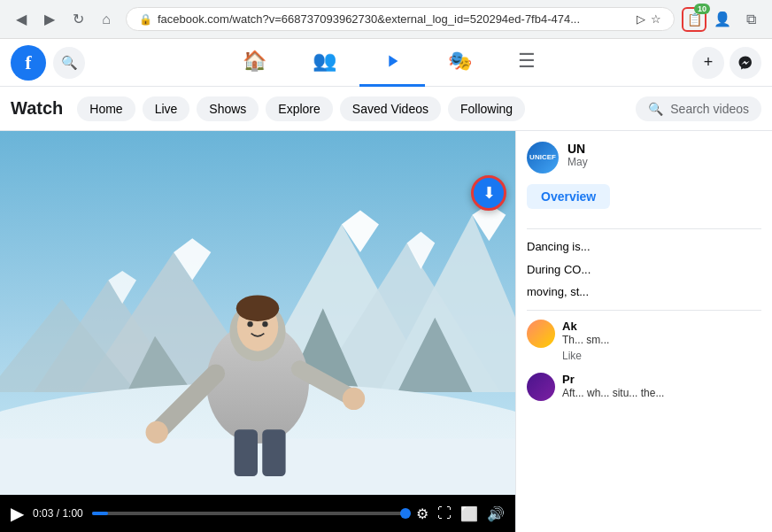 The height and width of the screenshot is (532, 772). I want to click on browser-chrome: ◀ ▶ ↻ ⌂ 🔒 facebook.com/watch?v=668737093…, so click(386, 19).